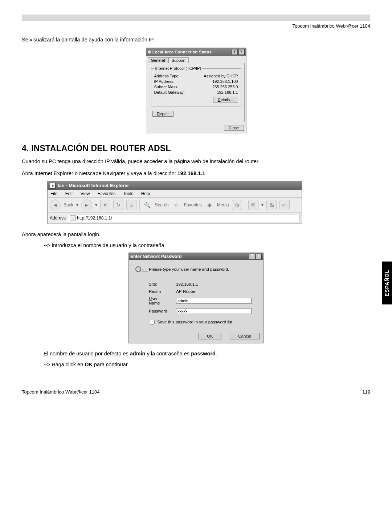 The width and height of the screenshot is (392, 532). What do you see at coordinates (179, 60) in the screenshot?
I see `tab-support: Support` at bounding box center [179, 60].